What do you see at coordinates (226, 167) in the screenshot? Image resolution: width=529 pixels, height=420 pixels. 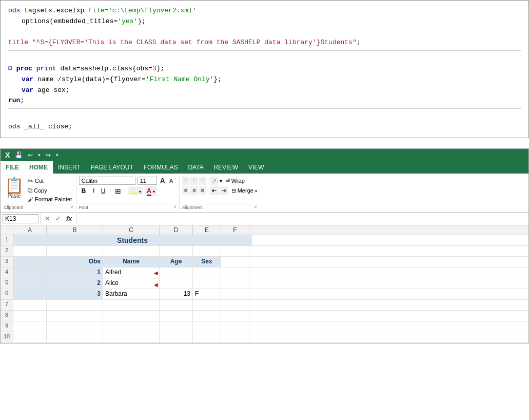 I see `tab-review: REVIEW` at bounding box center [226, 167].